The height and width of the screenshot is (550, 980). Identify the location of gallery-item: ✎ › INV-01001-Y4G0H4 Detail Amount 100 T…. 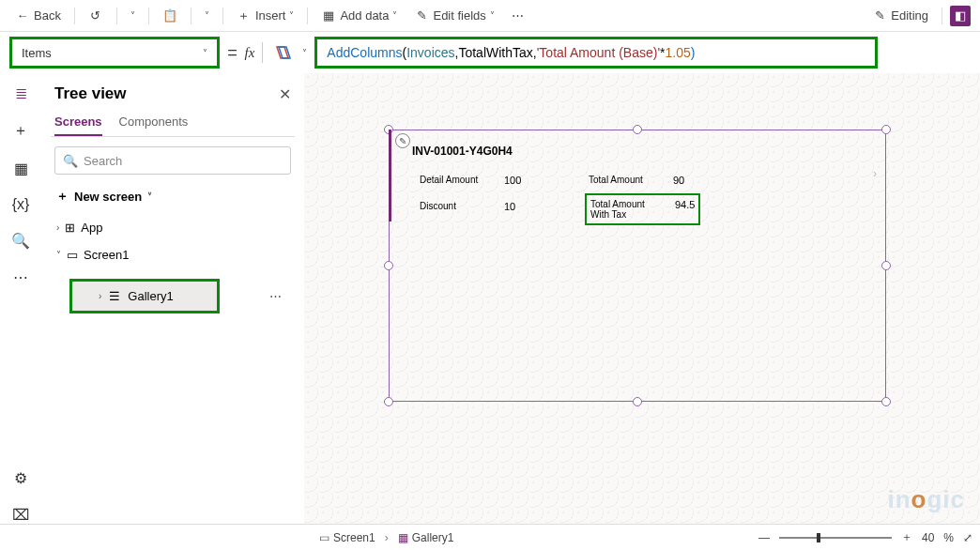
(637, 176).